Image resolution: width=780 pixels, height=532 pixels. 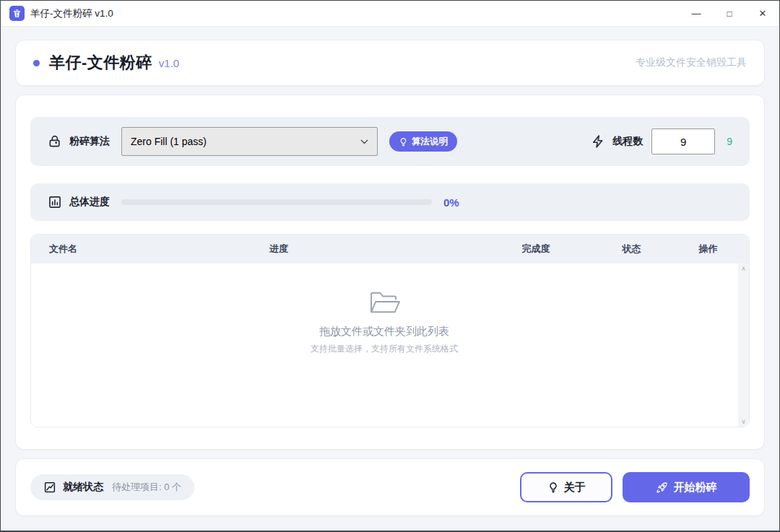 I want to click on empty-state-subtitle: 支持批量选择，支持所有文件系统格式, so click(x=384, y=349).